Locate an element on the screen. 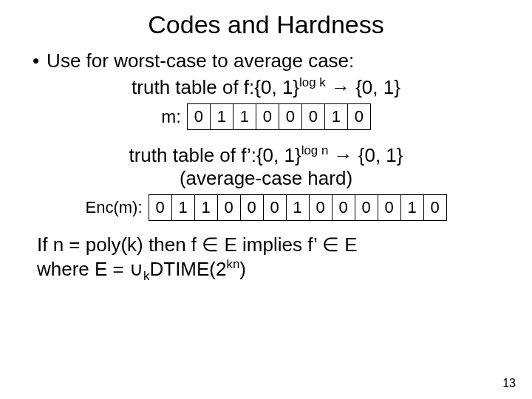 Image resolution: width=532 pixels, height=399 pixels. m-row: m: 0 1 1 0 0 0 1 0 is located at coordinates (266, 117).